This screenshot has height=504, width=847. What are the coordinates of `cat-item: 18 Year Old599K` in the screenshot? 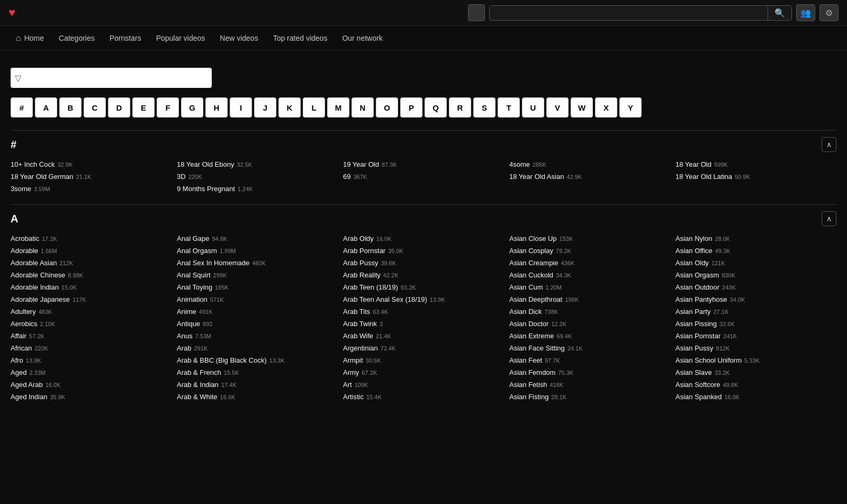 It's located at (756, 164).